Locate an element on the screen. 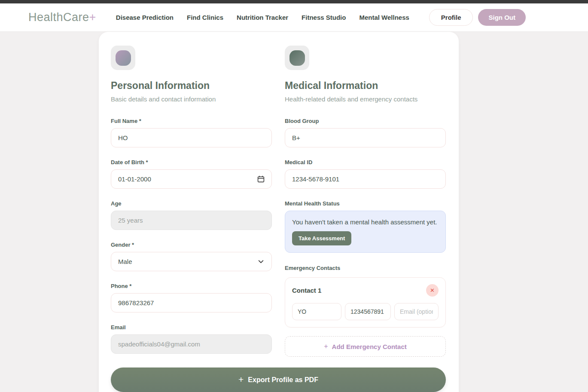 This screenshot has width=588, height=392. main-nav: Disease Prediction Find Clinics Nutritio… is located at coordinates (263, 17).